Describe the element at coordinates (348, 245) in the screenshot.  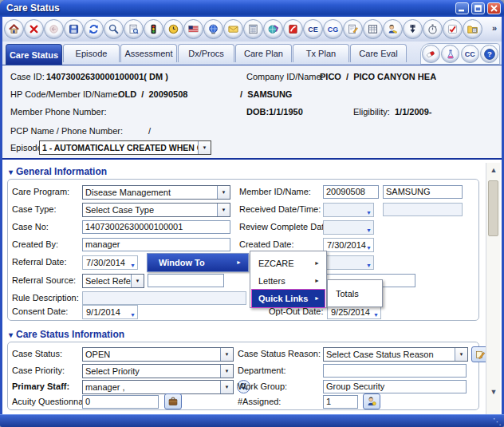
I see `created-date-select: 7/30/2014▼` at that location.